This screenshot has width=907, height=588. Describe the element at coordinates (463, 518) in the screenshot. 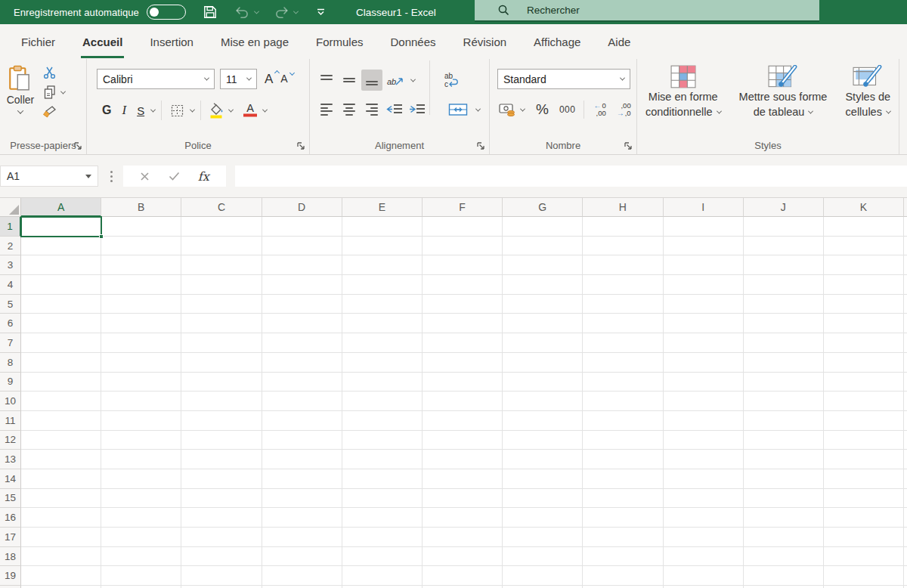

I see `cell-F16` at that location.